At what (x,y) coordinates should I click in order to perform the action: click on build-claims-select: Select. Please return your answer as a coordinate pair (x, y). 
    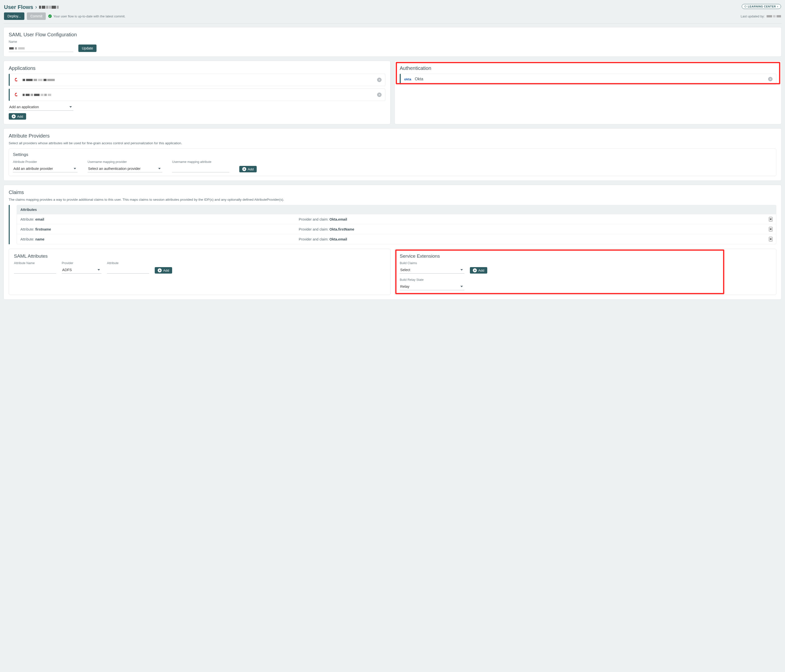
    Looking at the image, I should click on (432, 270).